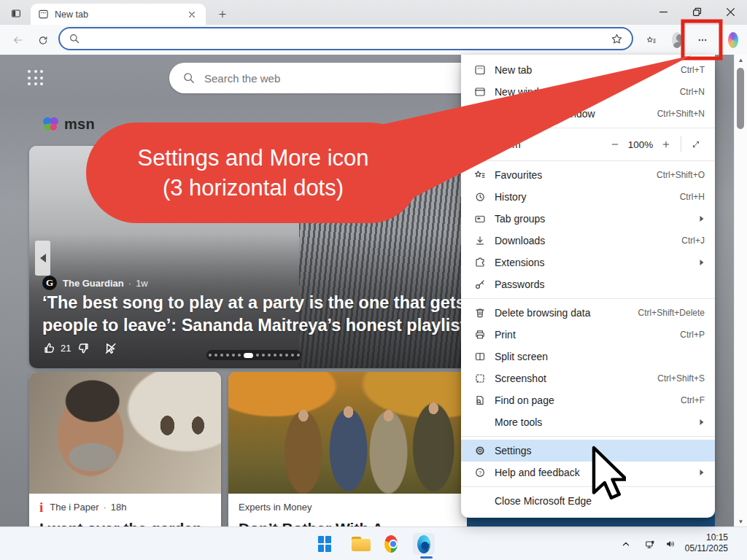  Describe the element at coordinates (525, 400) in the screenshot. I see `menu-item-label: Find on page` at that location.